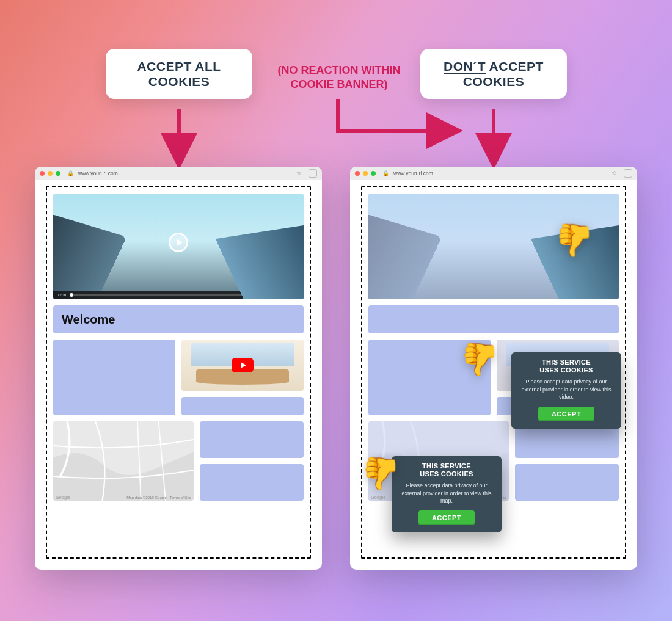 The height and width of the screenshot is (621, 672). I want to click on label-accept-all: ACCEPT ALL COOKIES, so click(179, 74).